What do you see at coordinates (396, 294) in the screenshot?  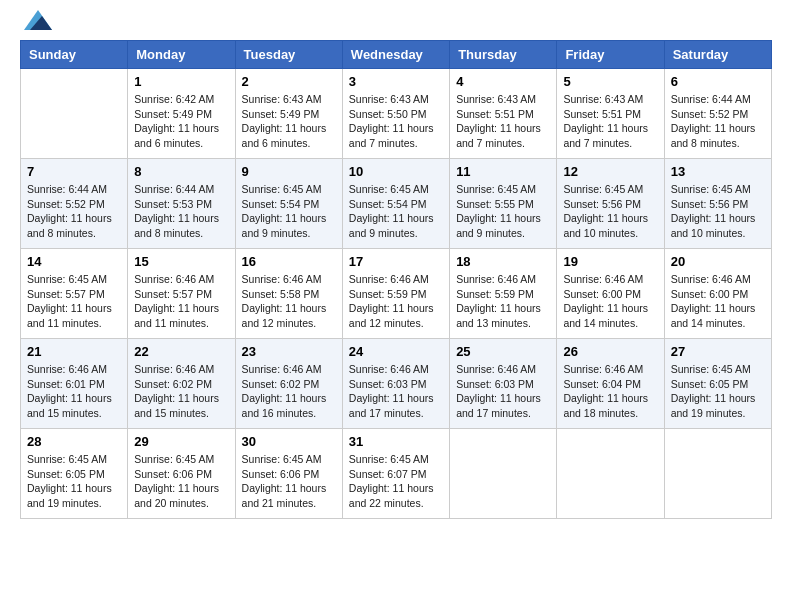 I see `calendar-cell: 17Sunrise: 6:46 AMSunset: 5:59 PMDayligh…` at bounding box center [396, 294].